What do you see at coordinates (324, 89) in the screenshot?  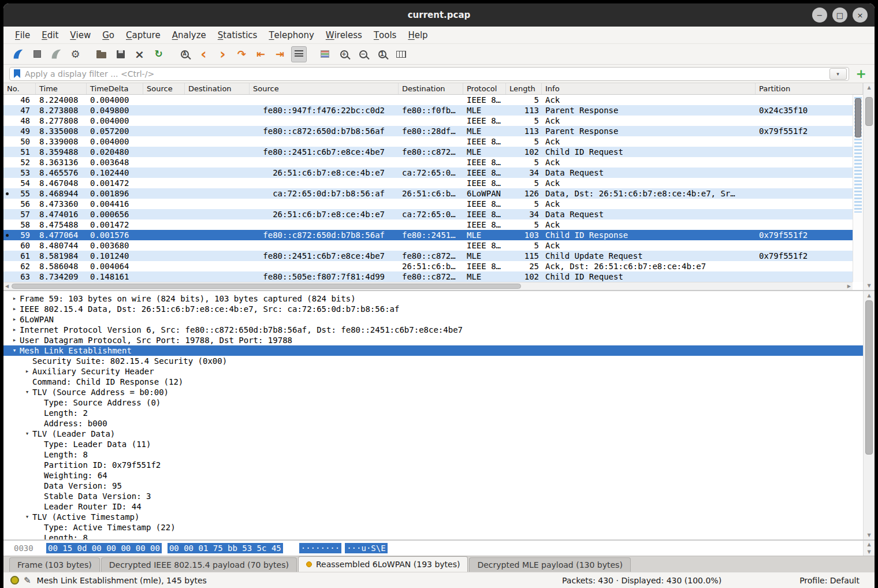 I see `column-header-source-5: Source` at bounding box center [324, 89].